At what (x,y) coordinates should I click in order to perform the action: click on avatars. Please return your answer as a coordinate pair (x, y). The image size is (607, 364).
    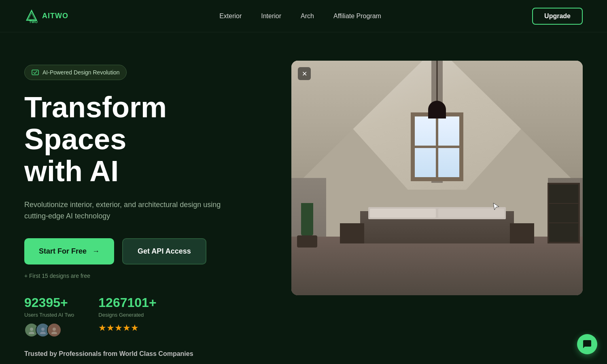
    Looking at the image, I should click on (49, 330).